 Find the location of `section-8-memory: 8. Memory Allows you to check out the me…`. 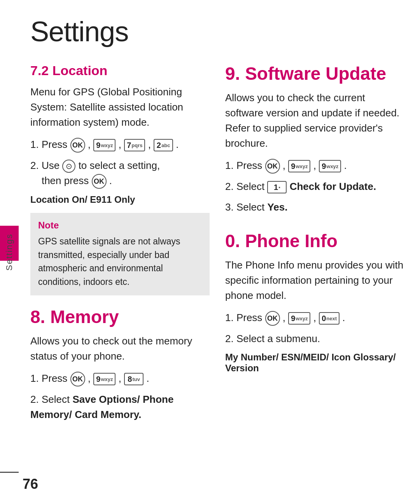

section-8-memory: 8. Memory Allows you to check out the me… is located at coordinates (120, 364).